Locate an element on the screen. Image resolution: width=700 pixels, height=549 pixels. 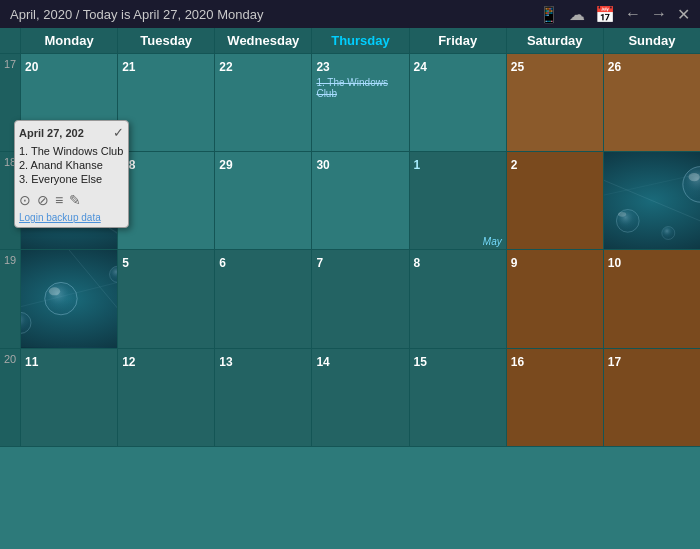
day-header-saturday: Saturday is located at coordinates (554, 40).